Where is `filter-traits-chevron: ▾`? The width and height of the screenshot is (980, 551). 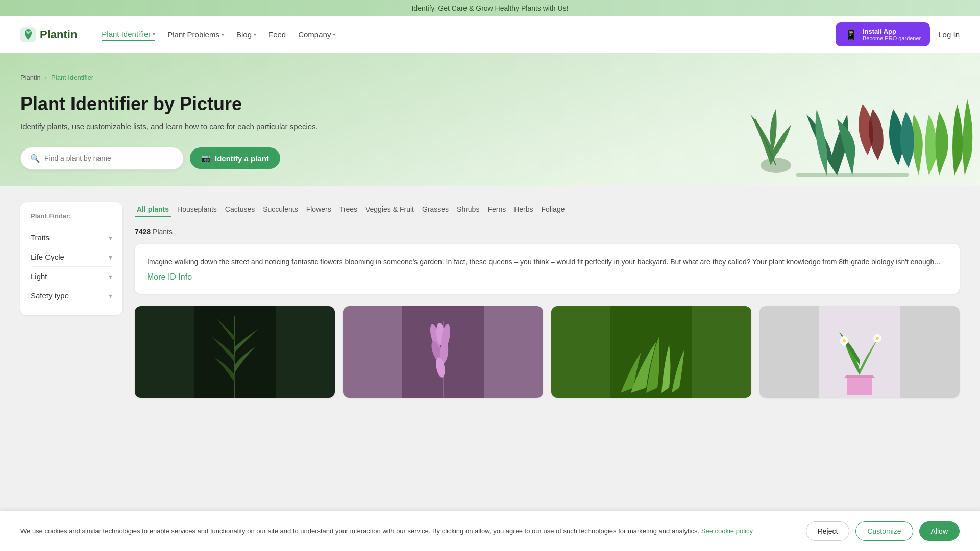 filter-traits-chevron: ▾ is located at coordinates (110, 238).